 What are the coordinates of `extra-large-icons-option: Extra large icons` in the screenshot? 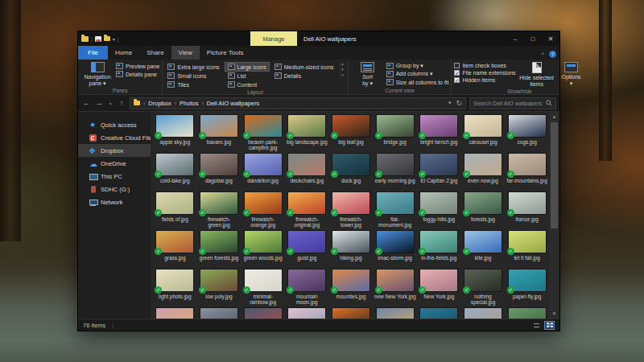 It's located at (193, 67).